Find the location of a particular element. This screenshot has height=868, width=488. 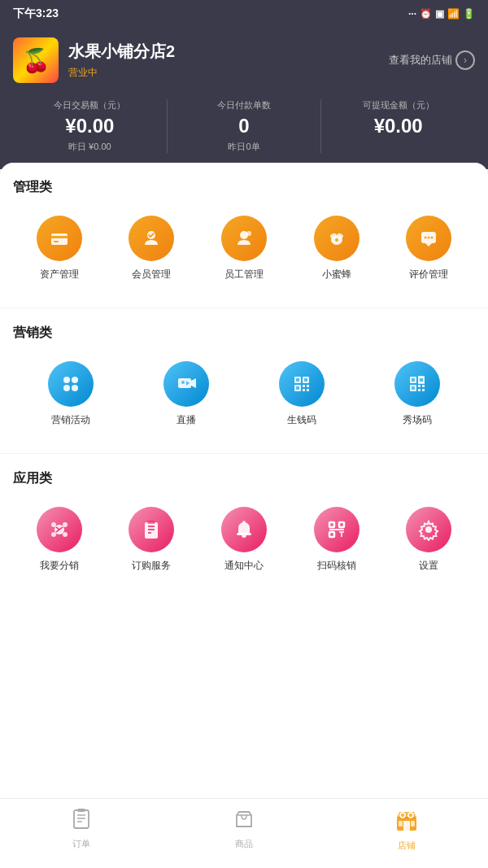

nav-order-service: 订购服务 is located at coordinates (152, 540).